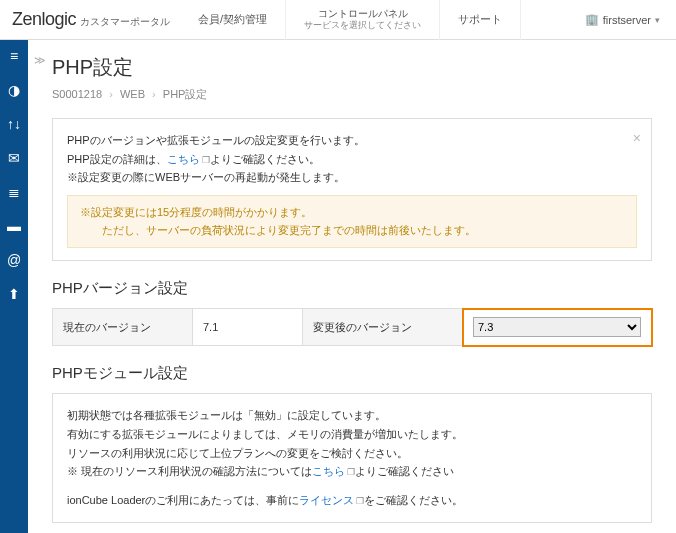  I want to click on building-icon: 🏢, so click(592, 20).